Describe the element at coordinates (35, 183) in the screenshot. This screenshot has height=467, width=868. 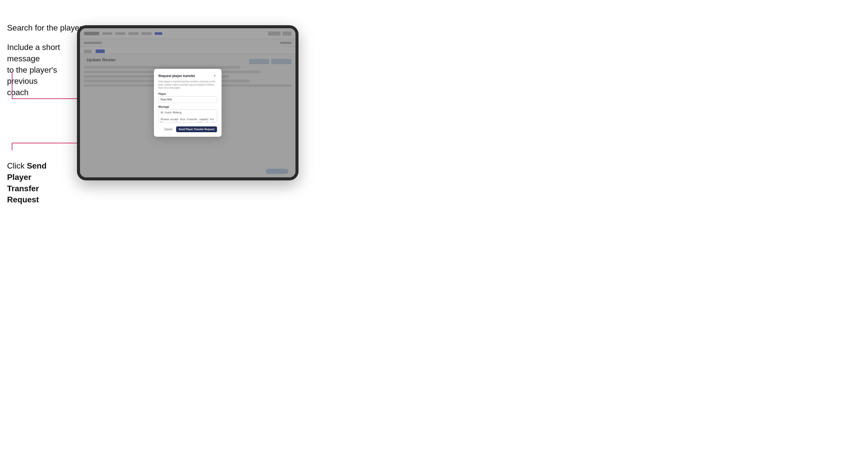
I see `annotation-click-text: Click Send Player Transfer Request` at that location.